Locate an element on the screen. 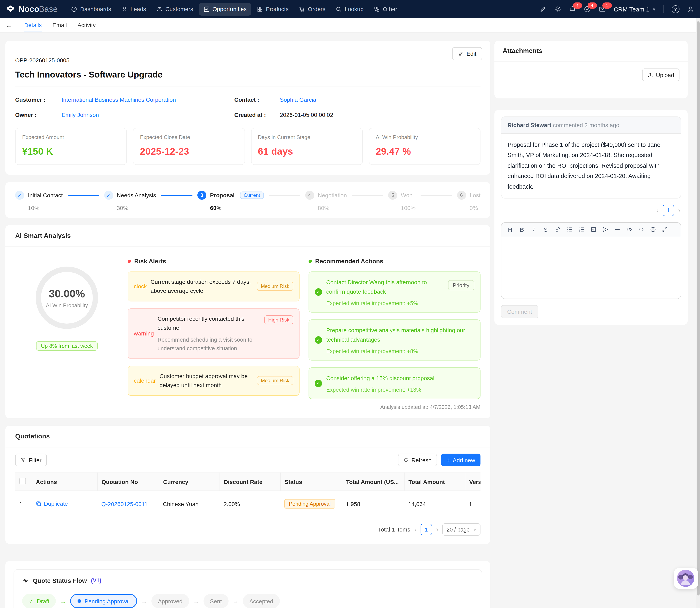 The image size is (700, 608). stage-percent: 80% is located at coordinates (332, 208).